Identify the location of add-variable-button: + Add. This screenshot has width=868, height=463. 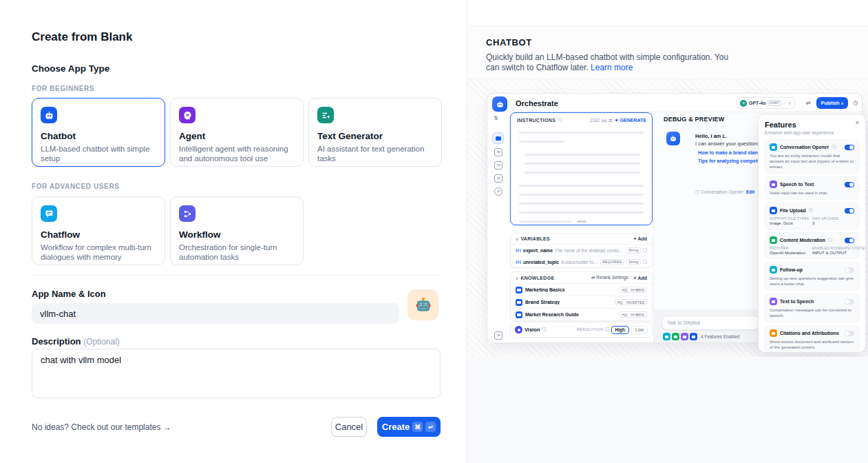
(640, 238).